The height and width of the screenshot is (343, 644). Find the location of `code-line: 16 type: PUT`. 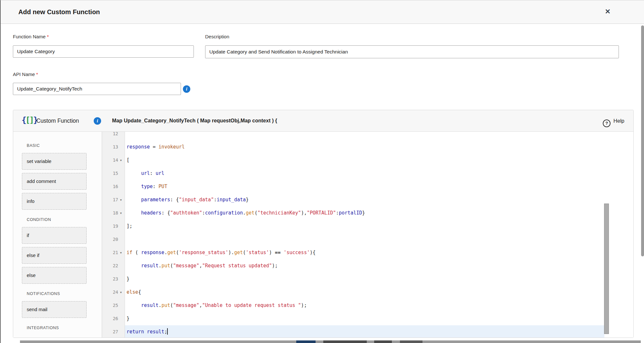

code-line: 16 type: PUT is located at coordinates (368, 187).